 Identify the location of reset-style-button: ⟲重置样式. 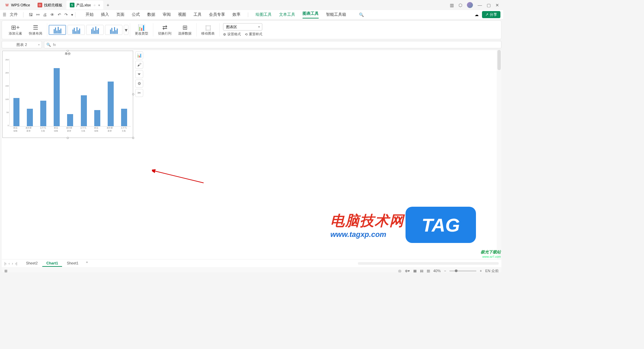
(254, 34).